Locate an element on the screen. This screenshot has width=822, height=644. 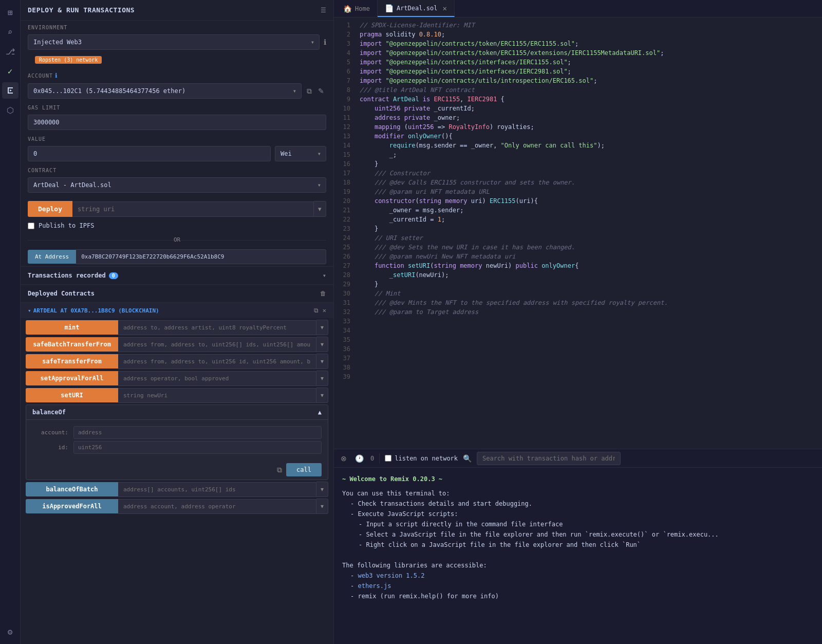
settings-icon: ⚙ is located at coordinates (10, 632).